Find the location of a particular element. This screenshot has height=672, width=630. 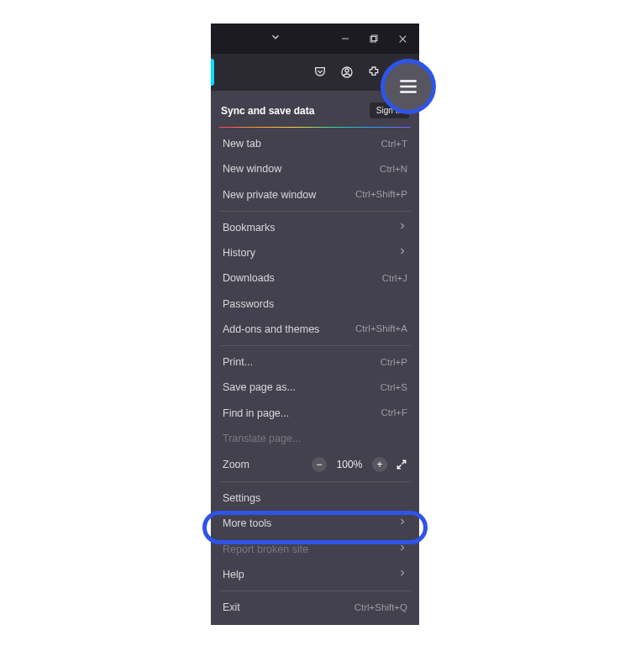

app-menu-button is located at coordinates (408, 87).